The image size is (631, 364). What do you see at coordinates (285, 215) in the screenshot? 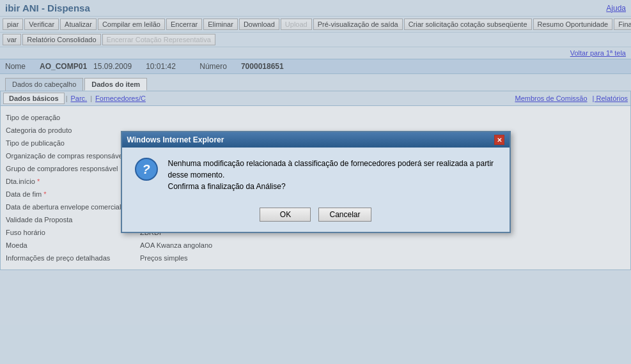
I see `dialog-ok-button: OK` at bounding box center [285, 215].